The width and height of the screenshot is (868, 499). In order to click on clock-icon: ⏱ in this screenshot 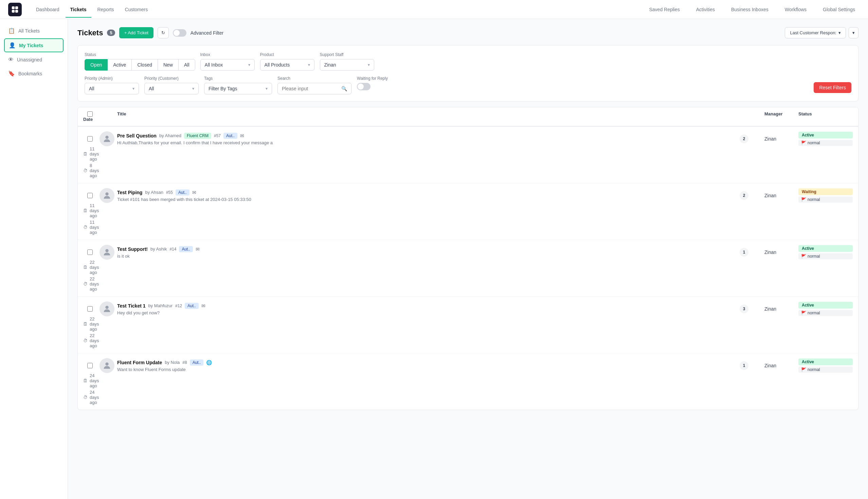, I will do `click(86, 284)`.